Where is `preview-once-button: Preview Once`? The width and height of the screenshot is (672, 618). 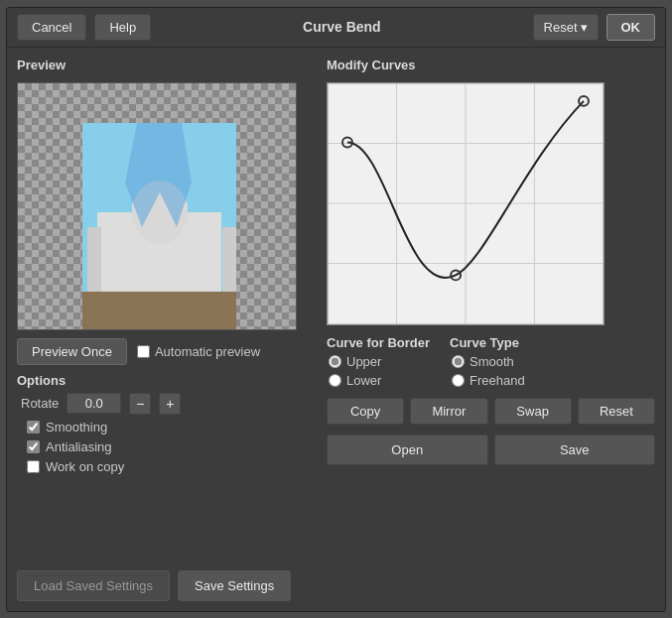
preview-once-button: Preview Once is located at coordinates (71, 351).